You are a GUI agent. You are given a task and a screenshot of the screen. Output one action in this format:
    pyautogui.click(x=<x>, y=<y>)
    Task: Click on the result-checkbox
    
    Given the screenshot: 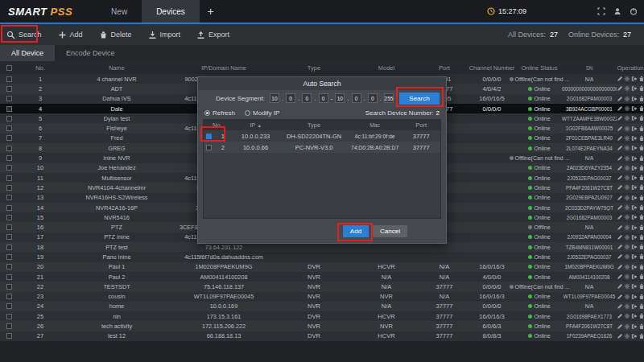 What is the action you would take?
    pyautogui.click(x=209, y=137)
    